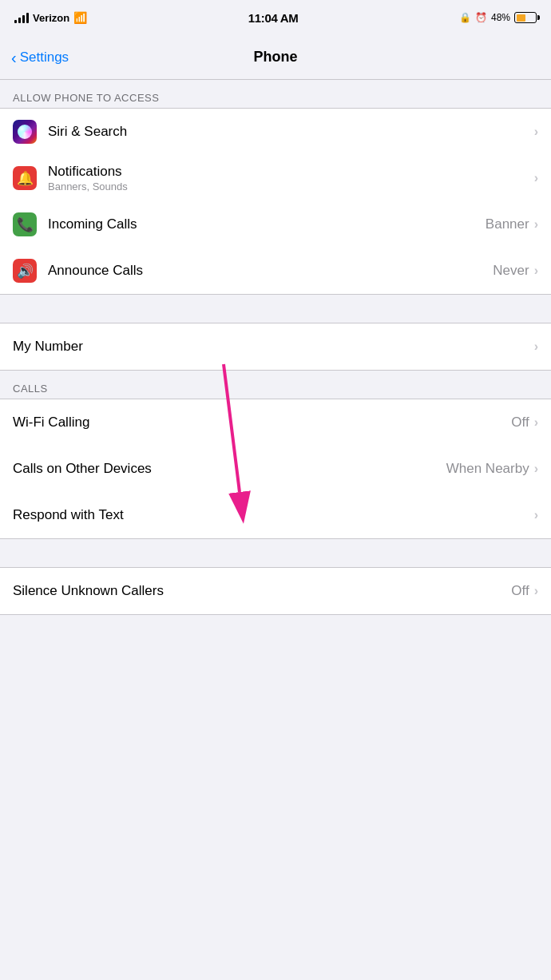  Describe the element at coordinates (498, 18) in the screenshot. I see `status-right: 🔒 ⏰ 48%` at that location.